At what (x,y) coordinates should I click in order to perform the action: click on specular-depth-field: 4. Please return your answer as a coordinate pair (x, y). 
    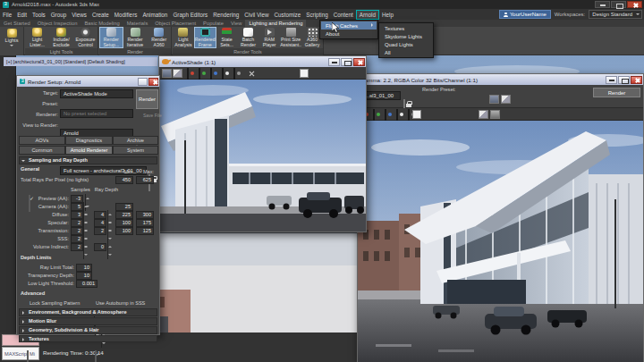
    Looking at the image, I should click on (100, 223).